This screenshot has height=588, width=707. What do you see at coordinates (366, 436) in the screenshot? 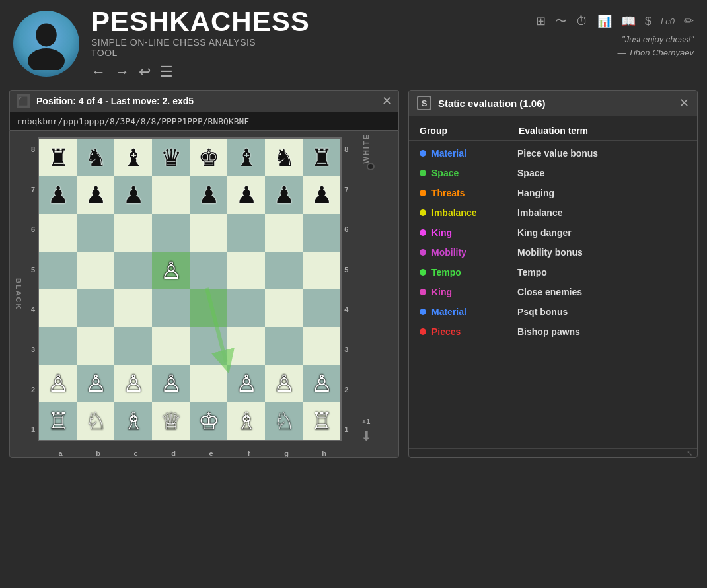
I see `scroll-down-icon: ⬇` at bounding box center [366, 436].